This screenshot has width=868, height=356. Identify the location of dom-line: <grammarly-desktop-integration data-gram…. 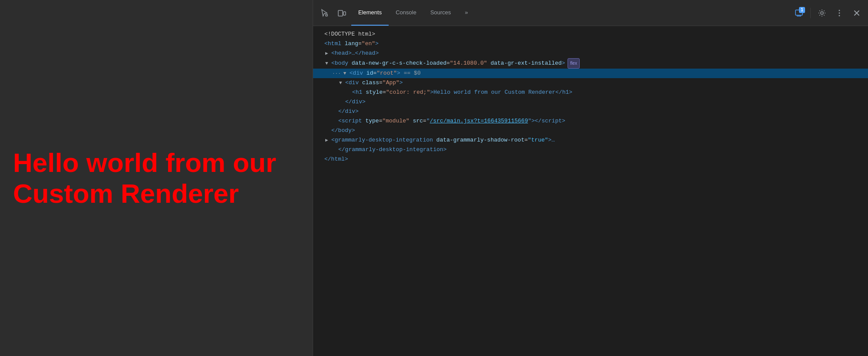
(591, 140).